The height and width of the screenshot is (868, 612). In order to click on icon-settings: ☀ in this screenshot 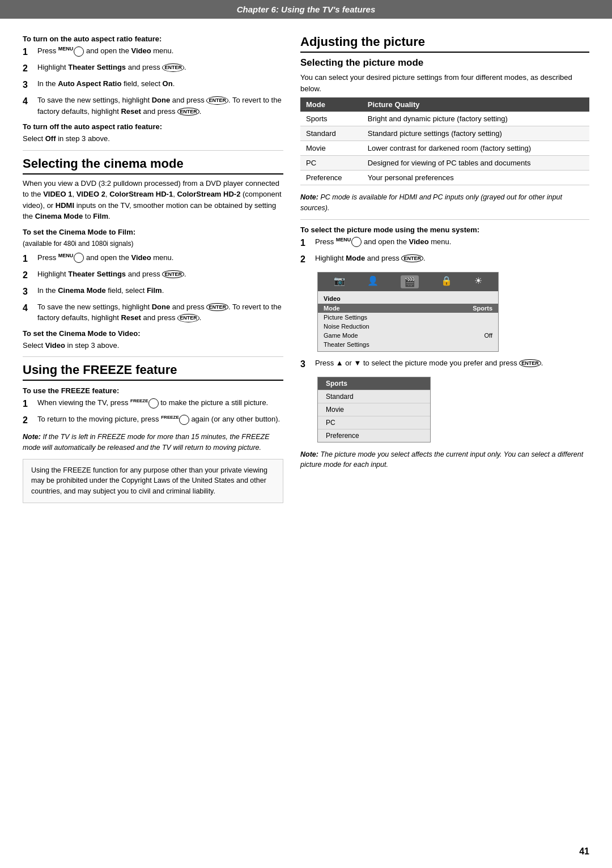, I will do `click(478, 282)`.